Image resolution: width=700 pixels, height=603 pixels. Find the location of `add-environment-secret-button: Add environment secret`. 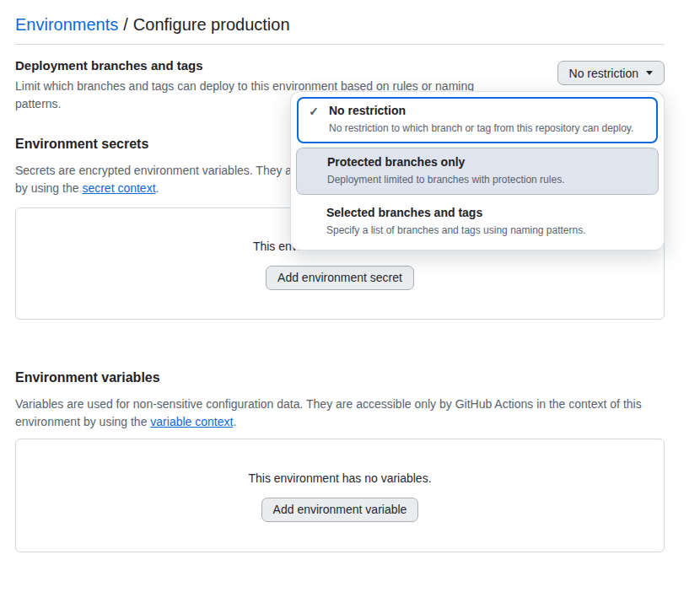

add-environment-secret-button: Add environment secret is located at coordinates (340, 278).